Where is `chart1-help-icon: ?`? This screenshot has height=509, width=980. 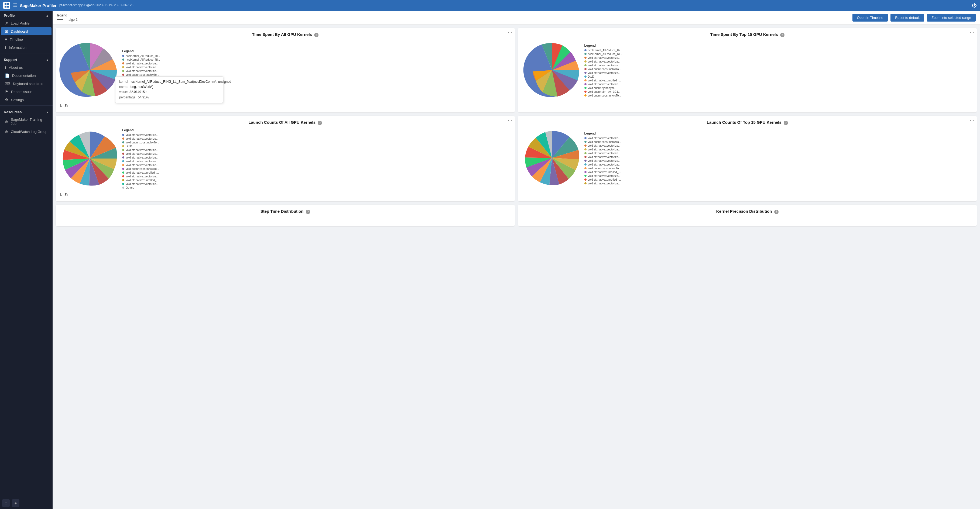
chart1-help-icon: ? is located at coordinates (317, 35).